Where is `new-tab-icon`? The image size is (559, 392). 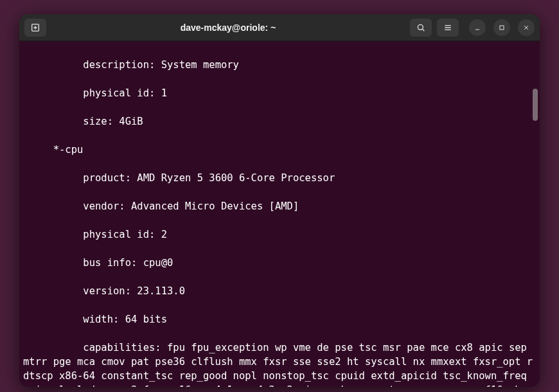
new-tab-icon is located at coordinates (35, 28).